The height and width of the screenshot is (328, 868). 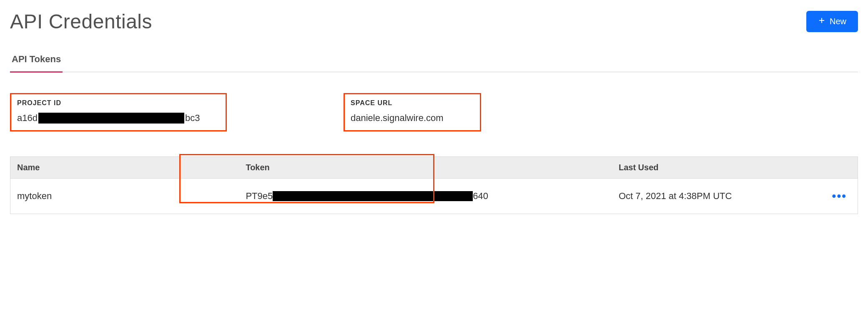 What do you see at coordinates (36, 63) in the screenshot?
I see `tab-api-tokens: API Tokens` at bounding box center [36, 63].